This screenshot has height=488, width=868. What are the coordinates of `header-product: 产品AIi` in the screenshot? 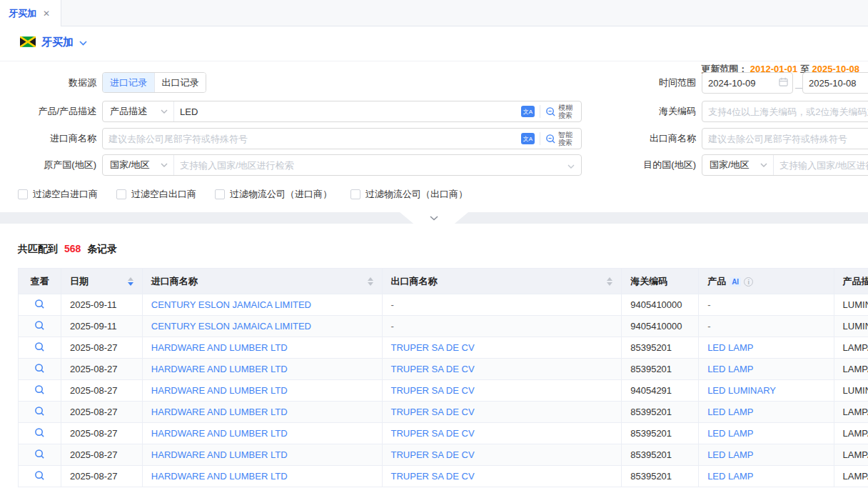 It's located at (767, 282).